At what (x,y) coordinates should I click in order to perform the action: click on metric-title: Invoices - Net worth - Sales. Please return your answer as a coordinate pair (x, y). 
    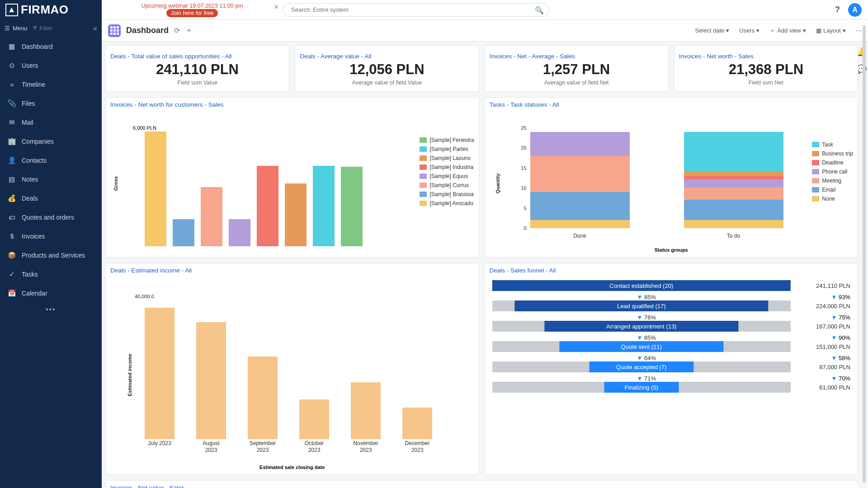
    Looking at the image, I should click on (766, 55).